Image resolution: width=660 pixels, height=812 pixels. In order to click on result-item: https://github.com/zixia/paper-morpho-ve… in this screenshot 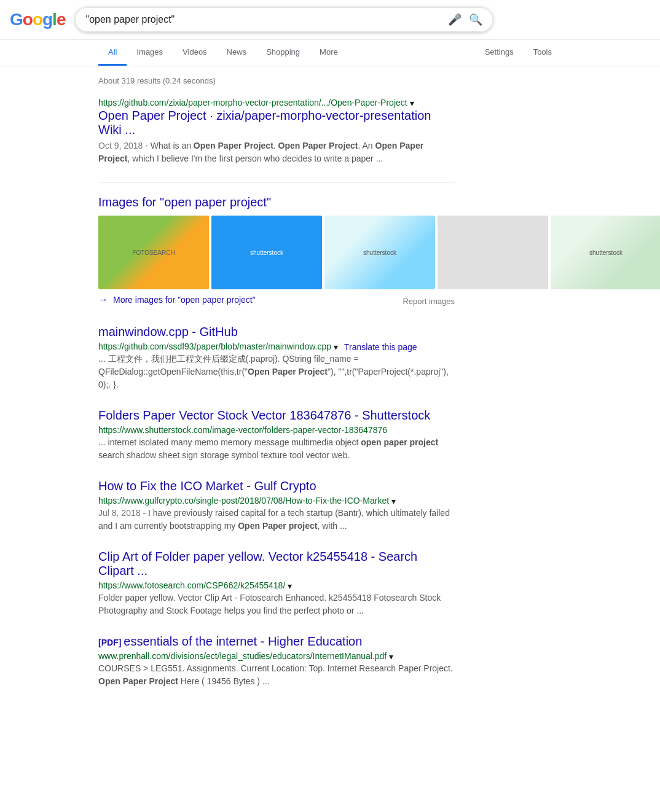, I will do `click(277, 131)`.